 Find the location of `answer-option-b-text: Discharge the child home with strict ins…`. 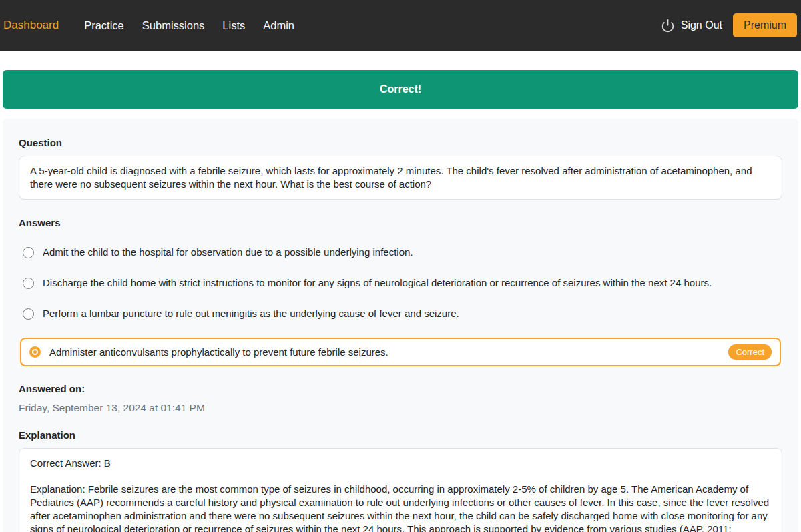

answer-option-b-text: Discharge the child home with strict ins… is located at coordinates (411, 283).